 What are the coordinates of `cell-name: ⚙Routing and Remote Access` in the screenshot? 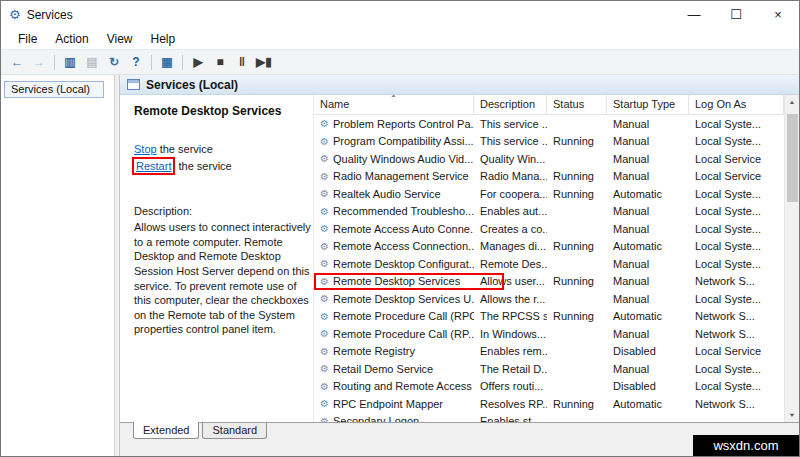 It's located at (394, 387).